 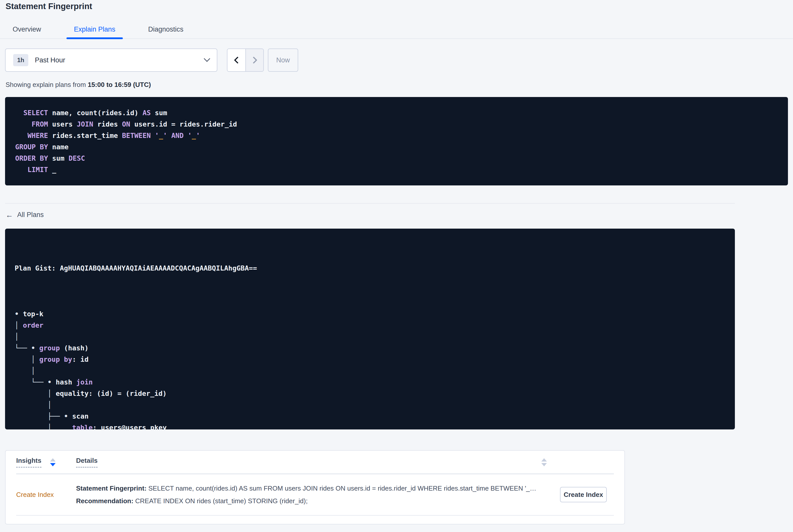 I want to click on details-column-label: Details, so click(x=87, y=462).